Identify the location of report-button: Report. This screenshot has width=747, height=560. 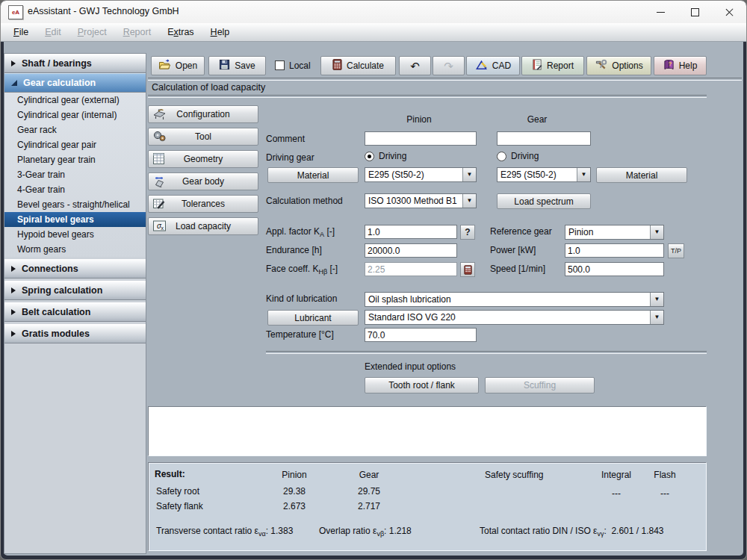
(553, 66).